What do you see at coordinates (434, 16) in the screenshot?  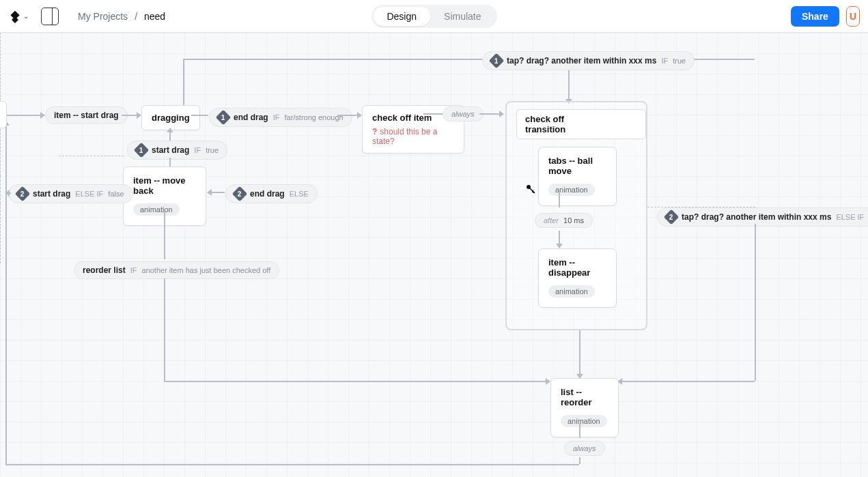 I see `mode-switch: Design Simulate` at bounding box center [434, 16].